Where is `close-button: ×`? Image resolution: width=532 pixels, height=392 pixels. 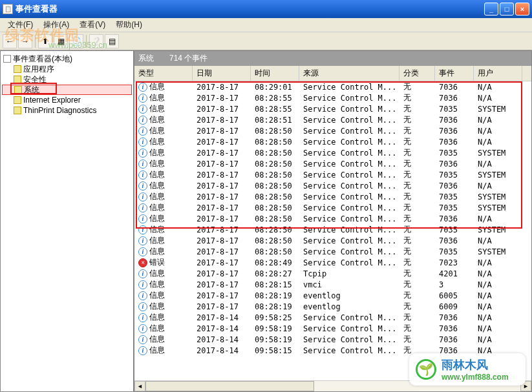 close-button: × is located at coordinates (522, 9).